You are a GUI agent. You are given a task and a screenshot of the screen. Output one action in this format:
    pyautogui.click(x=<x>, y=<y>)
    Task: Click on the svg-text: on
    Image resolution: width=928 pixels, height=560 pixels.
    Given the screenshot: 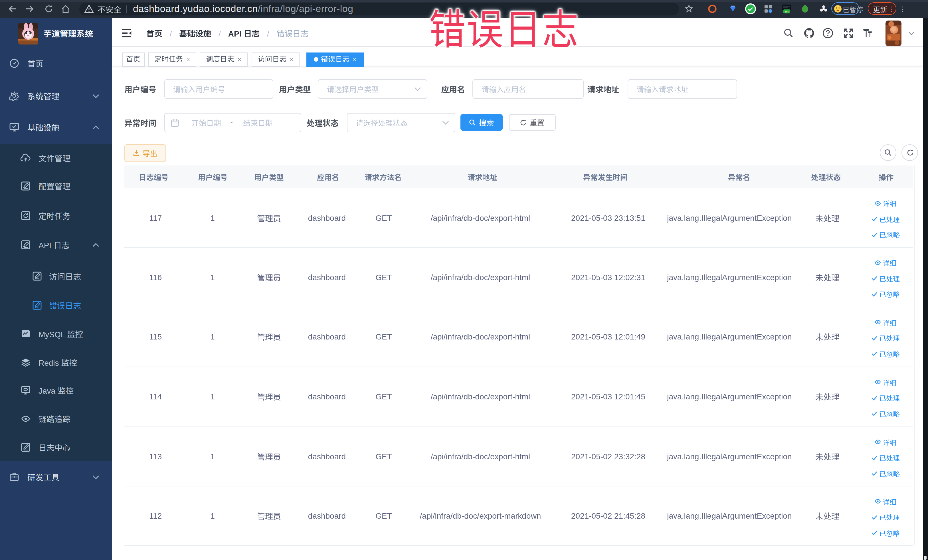 What is the action you would take?
    pyautogui.click(x=787, y=11)
    